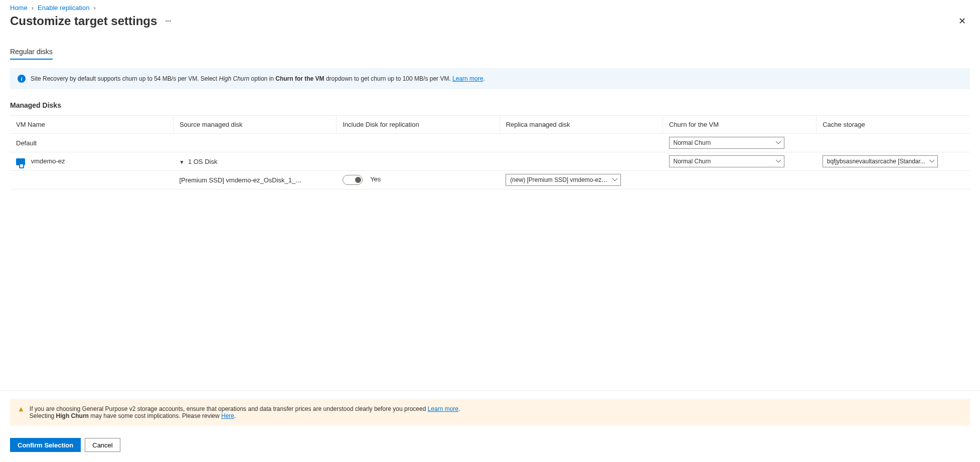 The image size is (980, 462). What do you see at coordinates (155, 416) in the screenshot?
I see `warning-text: may have some cost implications. Please …` at bounding box center [155, 416].